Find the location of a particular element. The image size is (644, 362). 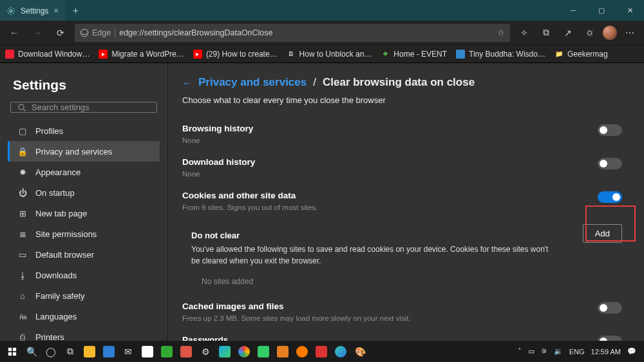

system-tray: ˄ ▭ ⚞ 🔉 ENG 12:59 AM 💬 is located at coordinates (580, 352).